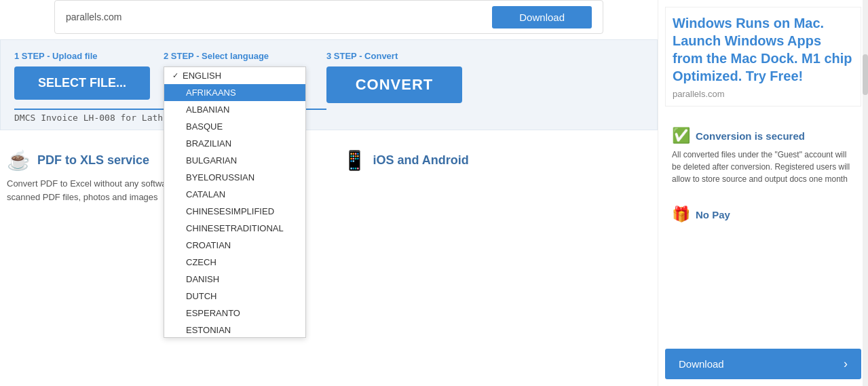 This screenshot has height=386, width=868. I want to click on language-label: DANISH, so click(202, 279).